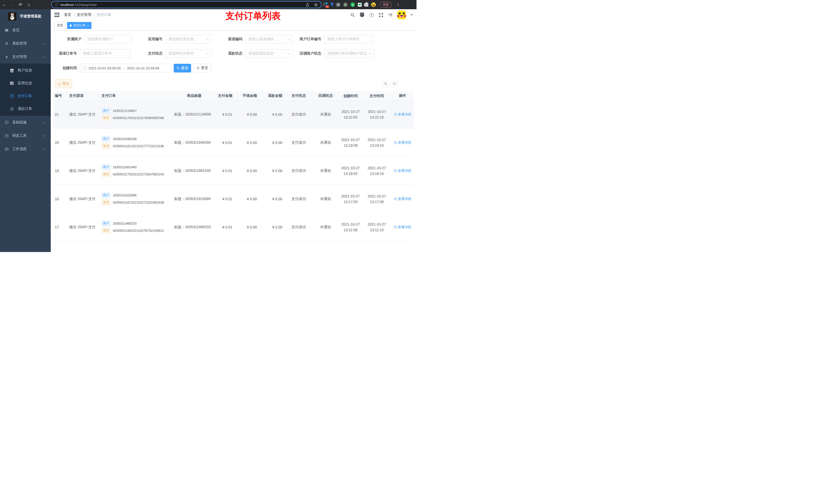  I want to click on cell-pay-amount: ¥ 0.01, so click(224, 227).